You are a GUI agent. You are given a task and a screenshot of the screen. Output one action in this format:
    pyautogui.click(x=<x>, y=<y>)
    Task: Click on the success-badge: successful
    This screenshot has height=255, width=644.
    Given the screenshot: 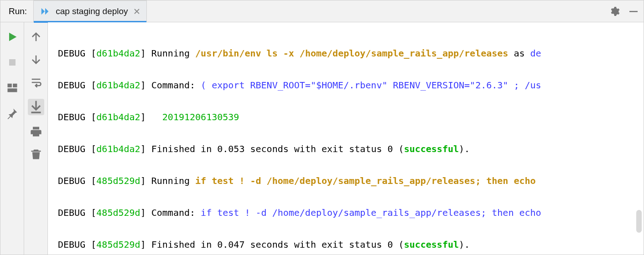 What is the action you would take?
    pyautogui.click(x=431, y=149)
    